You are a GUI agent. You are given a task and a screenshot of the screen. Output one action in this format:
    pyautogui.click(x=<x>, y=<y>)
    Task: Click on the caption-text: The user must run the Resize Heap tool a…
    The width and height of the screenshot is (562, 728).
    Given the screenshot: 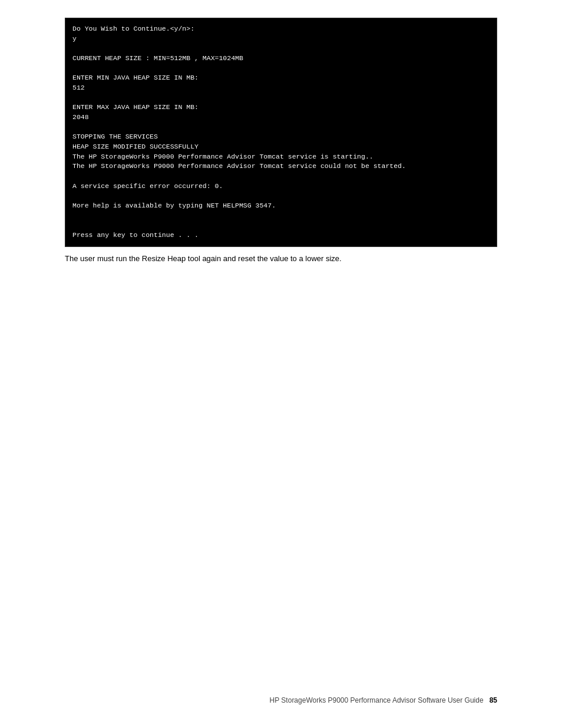 What is the action you would take?
    pyautogui.click(x=281, y=259)
    